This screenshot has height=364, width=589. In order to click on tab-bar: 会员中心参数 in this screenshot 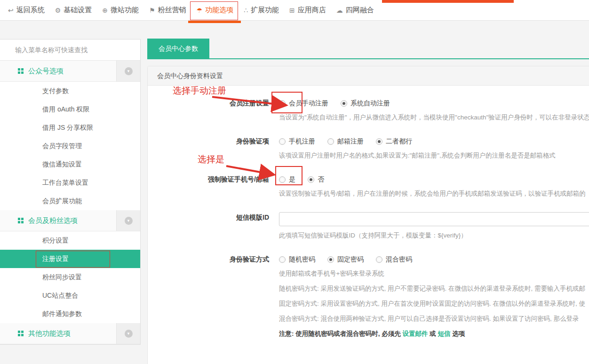, I will do `click(368, 49)`.